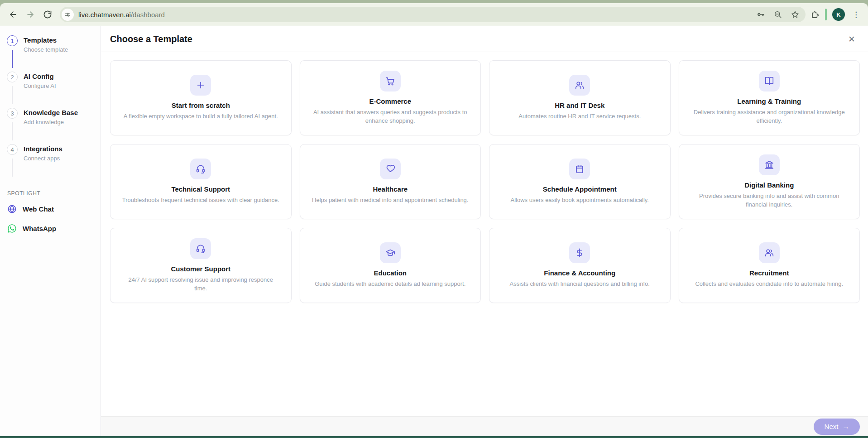 The height and width of the screenshot is (438, 868). I want to click on template-card-start-from-scratch: Start from scratch A flexible empty work…, so click(201, 98).